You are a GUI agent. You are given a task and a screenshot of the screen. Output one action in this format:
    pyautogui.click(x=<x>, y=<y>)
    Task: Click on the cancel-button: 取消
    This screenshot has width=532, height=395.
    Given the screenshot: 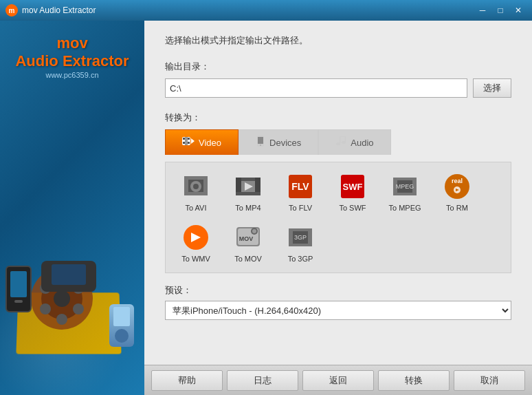 What is the action you would take?
    pyautogui.click(x=489, y=381)
    